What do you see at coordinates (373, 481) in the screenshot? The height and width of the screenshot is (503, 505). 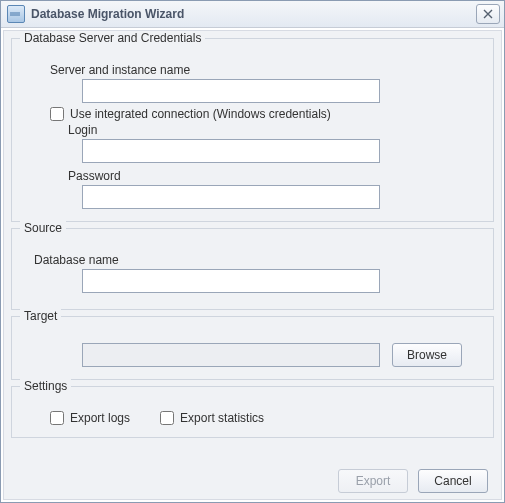 I see `export-button: Export` at bounding box center [373, 481].